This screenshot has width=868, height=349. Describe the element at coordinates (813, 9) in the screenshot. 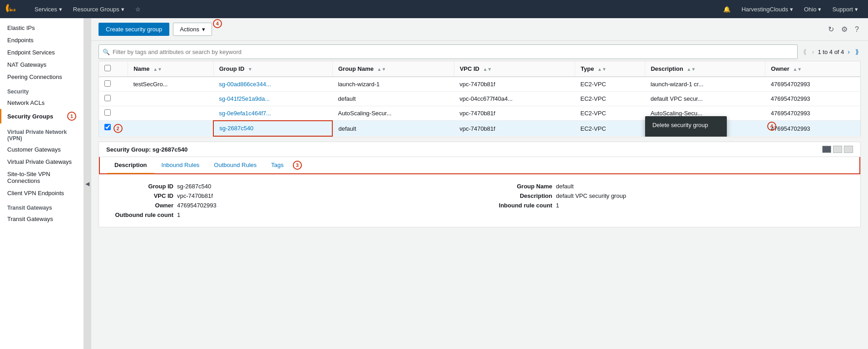

I see `nav-region: Ohio ▾` at that location.